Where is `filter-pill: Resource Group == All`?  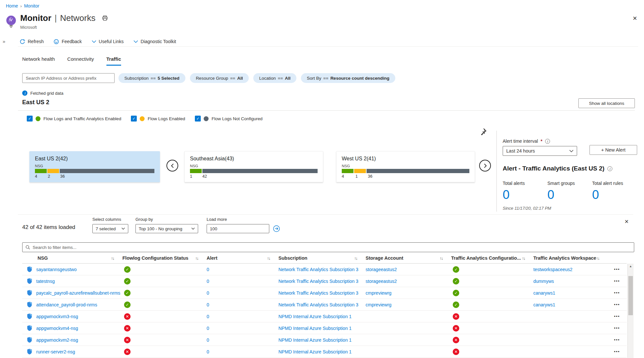 filter-pill: Resource Group == All is located at coordinates (219, 78).